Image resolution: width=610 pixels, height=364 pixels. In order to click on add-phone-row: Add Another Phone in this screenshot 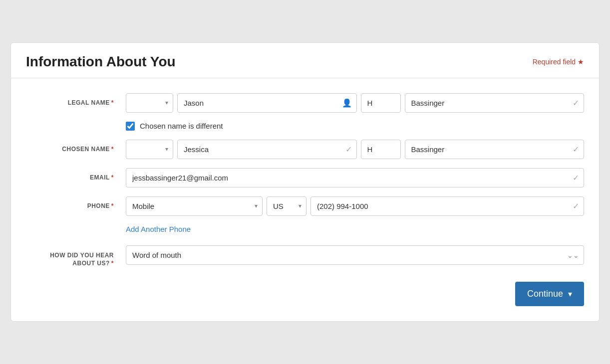, I will do `click(305, 229)`.